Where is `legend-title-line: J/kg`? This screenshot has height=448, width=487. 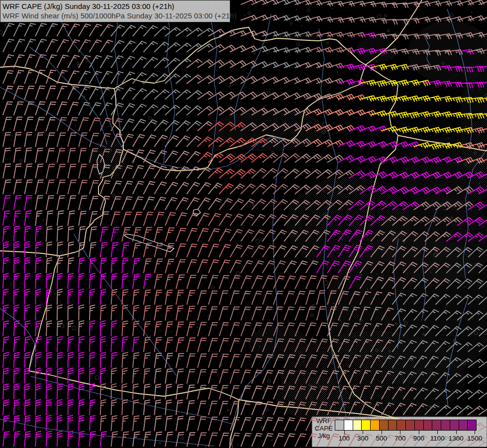 legend-title-line: J/kg is located at coordinates (324, 436).